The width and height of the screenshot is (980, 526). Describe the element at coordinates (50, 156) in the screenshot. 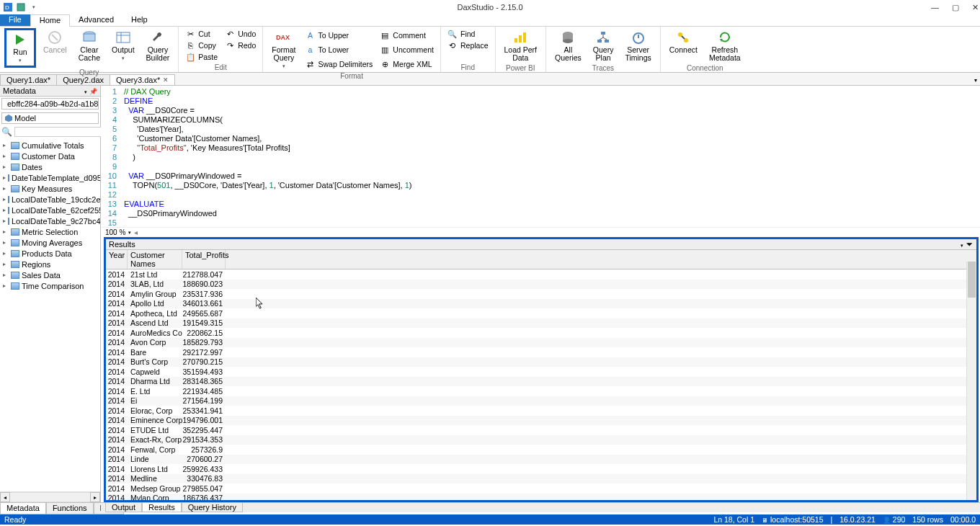

I see `tree-item: ▸Customer Data` at that location.